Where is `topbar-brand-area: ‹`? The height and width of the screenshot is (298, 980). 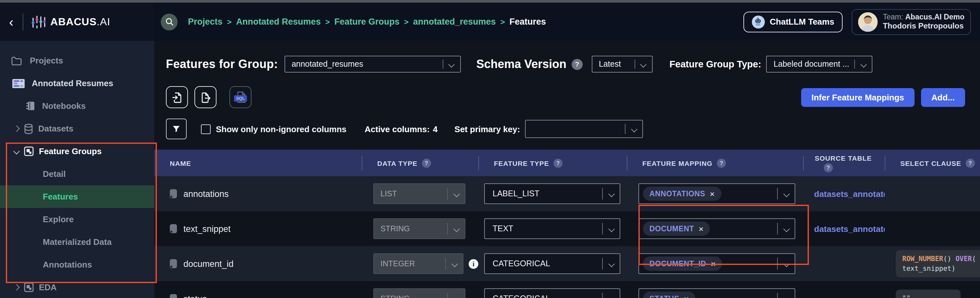 topbar-brand-area: ‹ is located at coordinates (77, 22).